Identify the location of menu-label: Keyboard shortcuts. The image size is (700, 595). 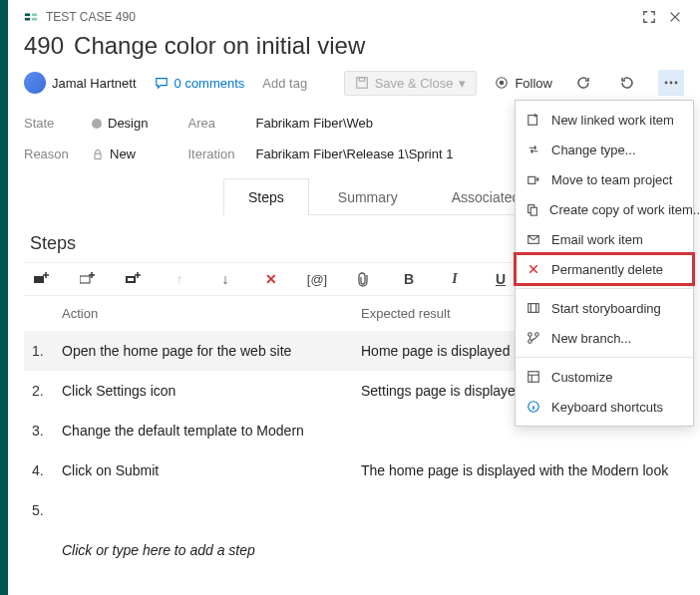
(607, 407).